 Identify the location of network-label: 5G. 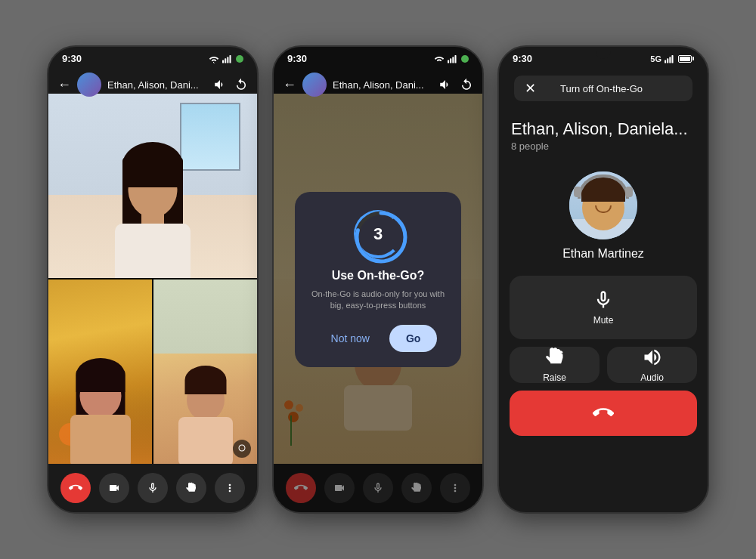
(656, 59).